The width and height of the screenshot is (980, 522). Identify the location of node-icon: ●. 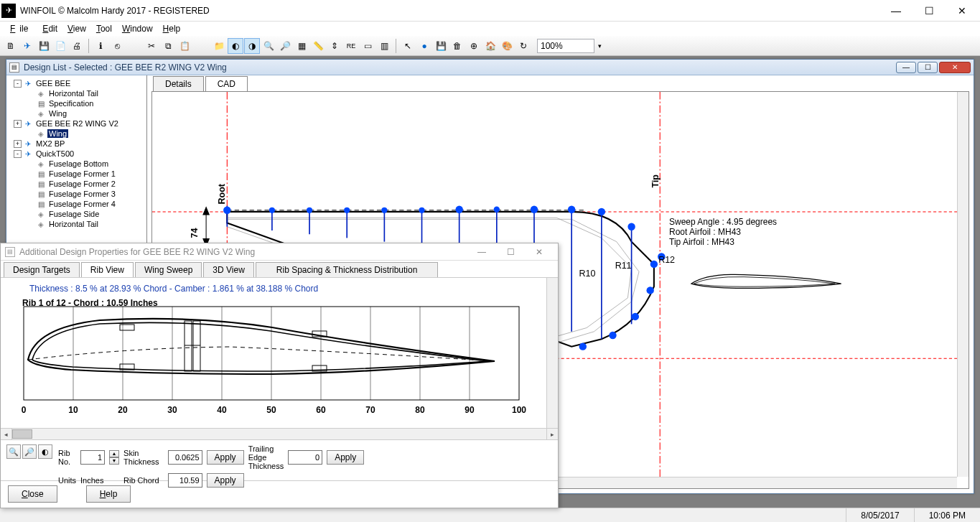
(424, 46).